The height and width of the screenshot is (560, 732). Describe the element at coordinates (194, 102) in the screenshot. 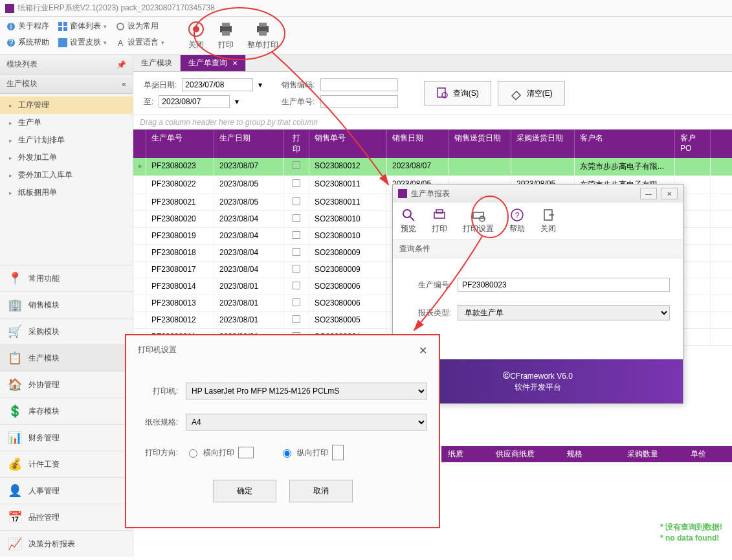

I see `date-to-input` at that location.